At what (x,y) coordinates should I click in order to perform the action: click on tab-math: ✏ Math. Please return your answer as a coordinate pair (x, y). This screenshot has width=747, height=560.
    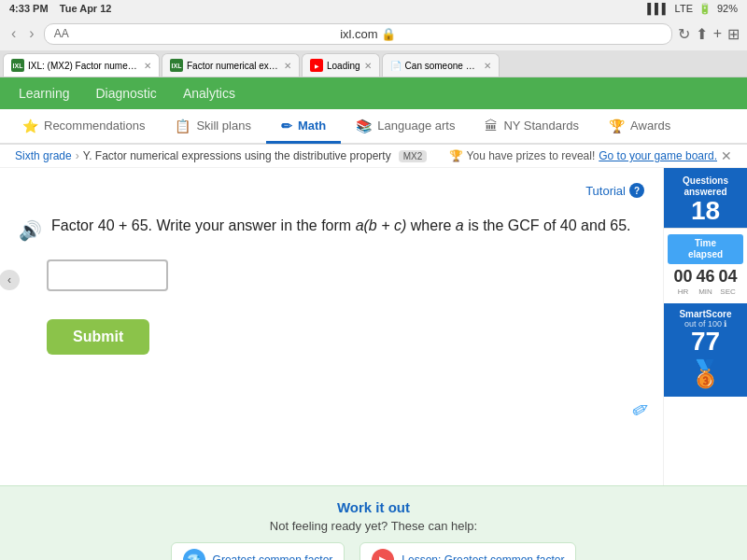
    Looking at the image, I should click on (303, 127).